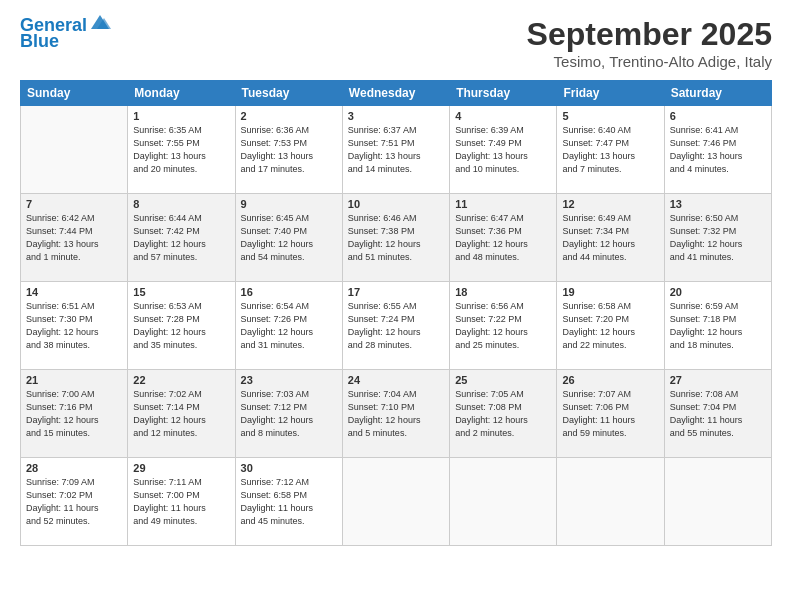  What do you see at coordinates (718, 204) in the screenshot?
I see `day-number: 13` at bounding box center [718, 204].